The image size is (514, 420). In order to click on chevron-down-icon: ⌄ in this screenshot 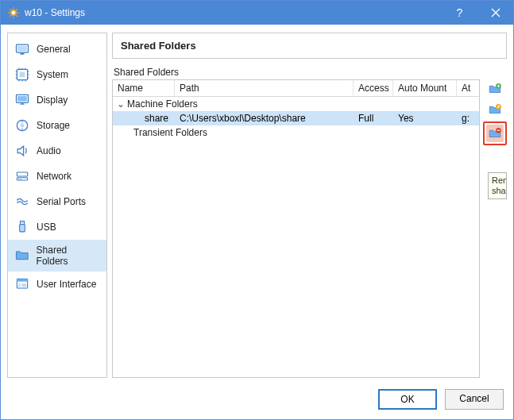, I will do `click(121, 104)`.